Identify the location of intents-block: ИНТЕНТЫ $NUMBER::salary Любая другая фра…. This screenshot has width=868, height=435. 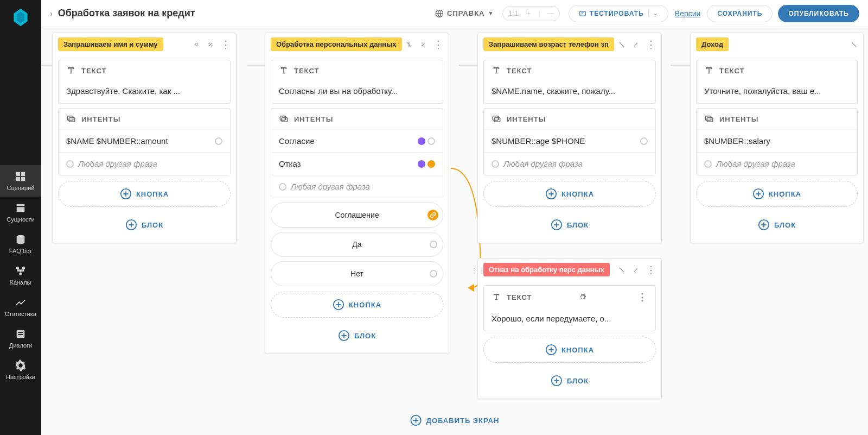
(777, 142).